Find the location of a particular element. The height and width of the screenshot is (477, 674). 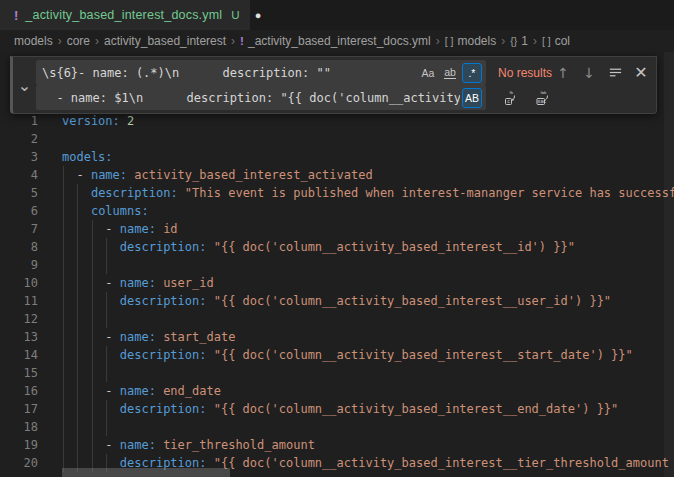

previous-match-button: ↑ is located at coordinates (563, 73).